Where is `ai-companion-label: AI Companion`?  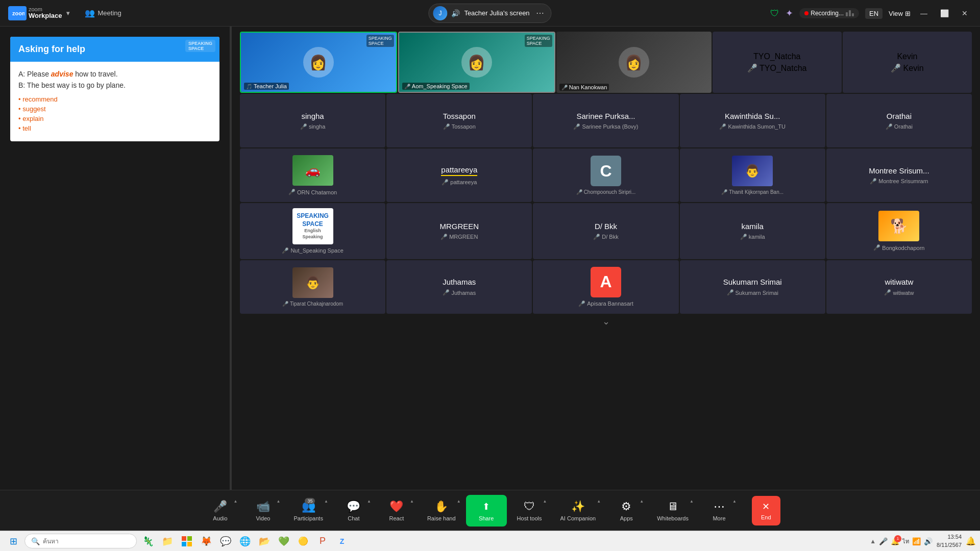 ai-companion-label: AI Companion is located at coordinates (578, 518).